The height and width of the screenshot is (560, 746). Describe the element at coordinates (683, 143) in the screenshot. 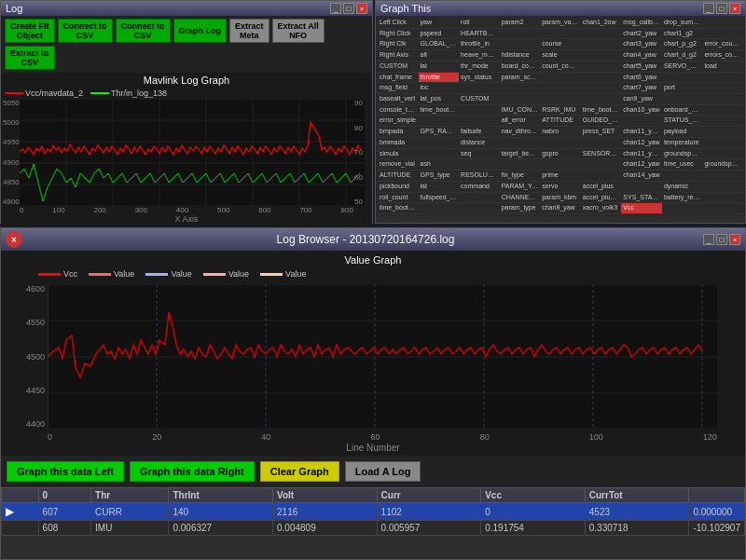

I see `param-temperature: temperature` at that location.